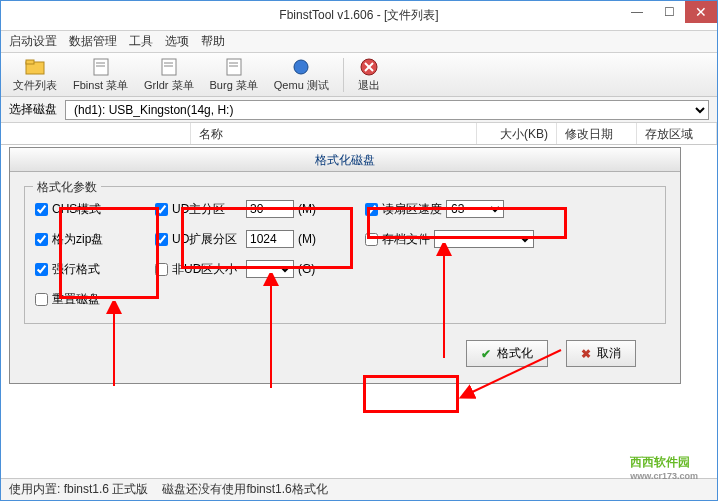 The image size is (718, 501). Describe the element at coordinates (270, 269) in the screenshot. I see `nonud-combo` at that location.